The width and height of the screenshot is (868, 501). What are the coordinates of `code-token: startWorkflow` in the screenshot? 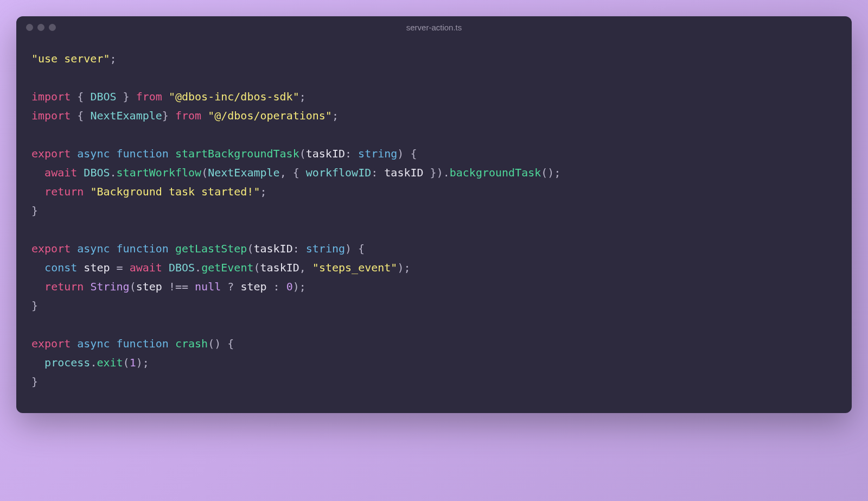 It's located at (159, 173).